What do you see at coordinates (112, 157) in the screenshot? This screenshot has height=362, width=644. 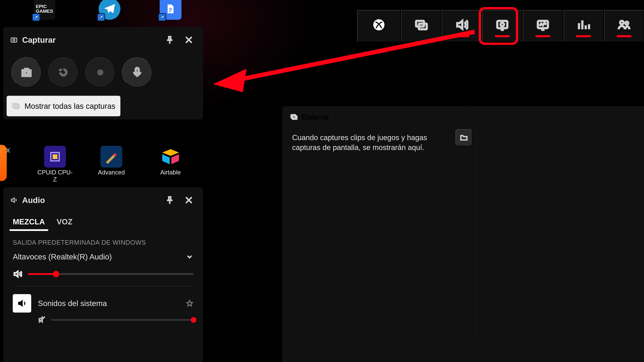 I see `desktop-icon-advanced` at bounding box center [112, 157].